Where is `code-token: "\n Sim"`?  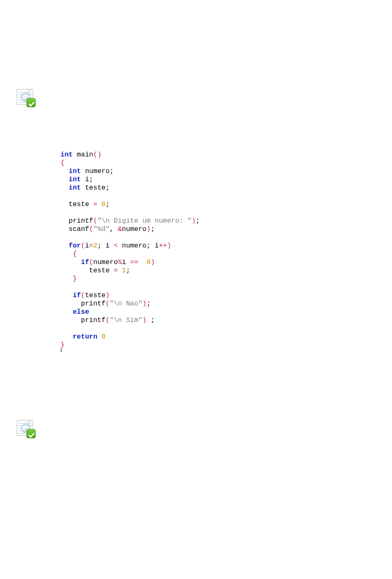 code-token: "\n Sim" is located at coordinates (126, 320).